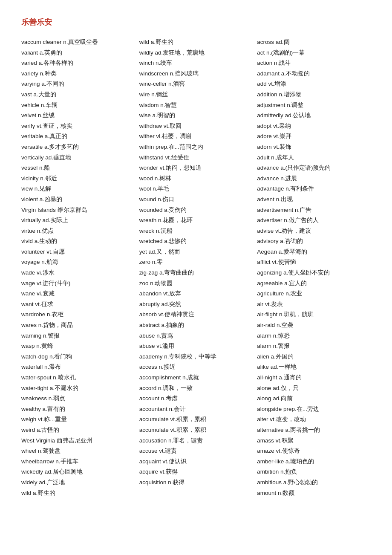 This screenshot has height=555, width=392. Describe the element at coordinates (196, 147) in the screenshot. I see `word-entry: within prep.在...范围之内` at that location.